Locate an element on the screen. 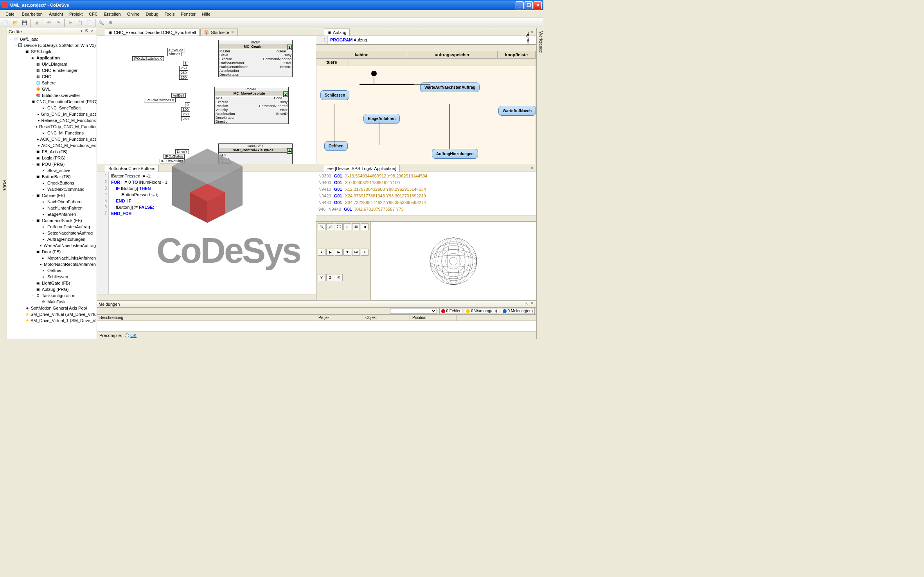 The image size is (924, 577). paste-icon: 📄 is located at coordinates (89, 23).